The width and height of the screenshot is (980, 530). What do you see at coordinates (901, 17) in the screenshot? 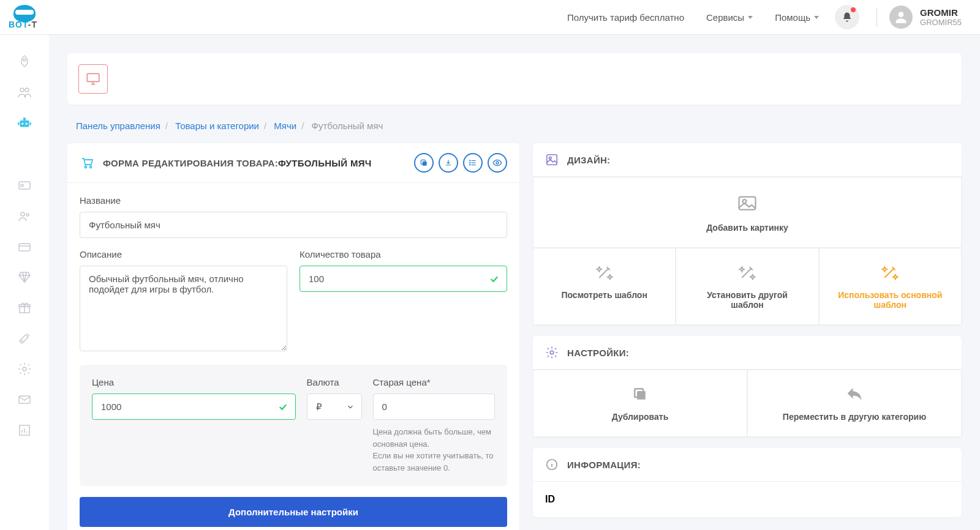
I see `avatar` at bounding box center [901, 17].